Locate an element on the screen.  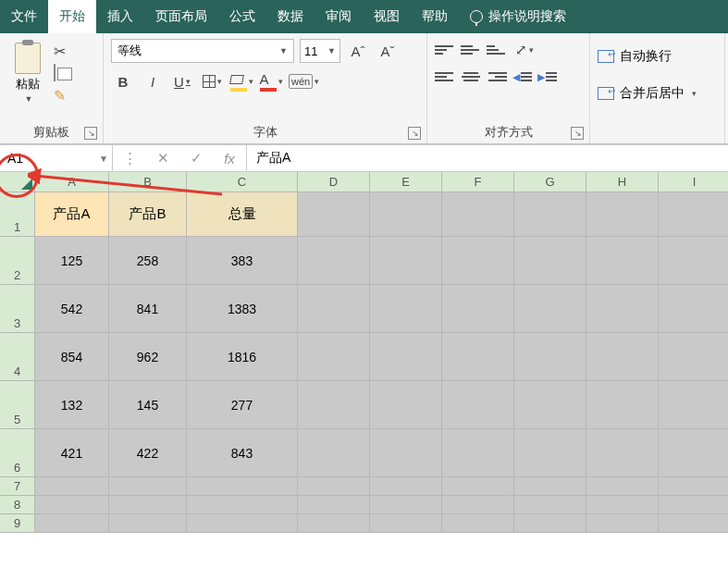
cell: 841 is located at coordinates (148, 309).